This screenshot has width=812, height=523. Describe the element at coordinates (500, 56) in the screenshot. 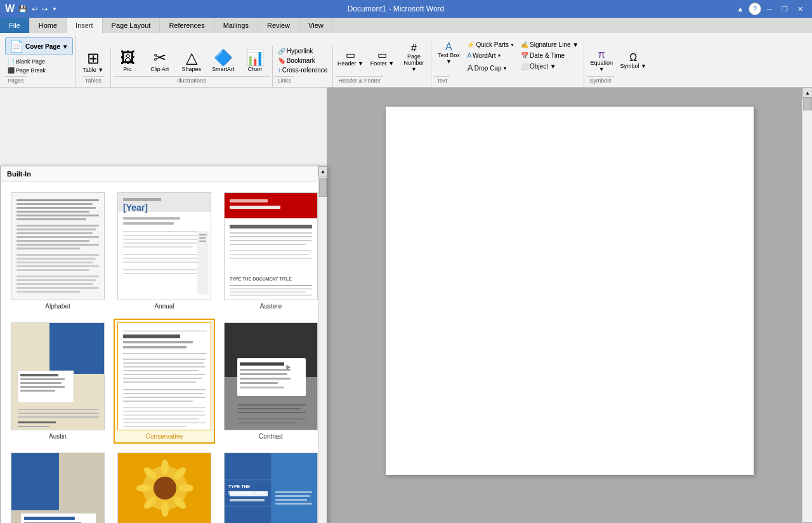

I see `wordart-caret: ▼` at that location.